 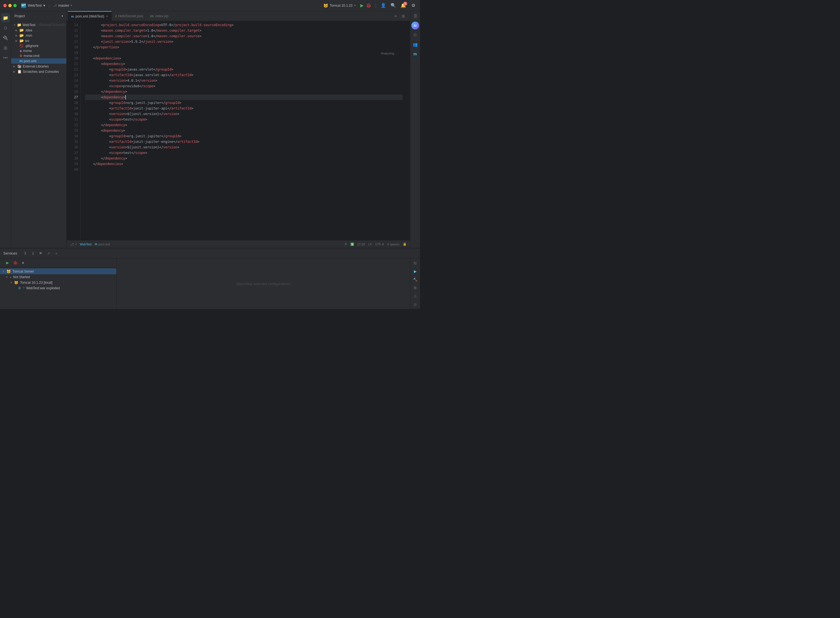 What do you see at coordinates (6, 48) in the screenshot?
I see `sidebar-structure-icon: ⊞` at bounding box center [6, 48].